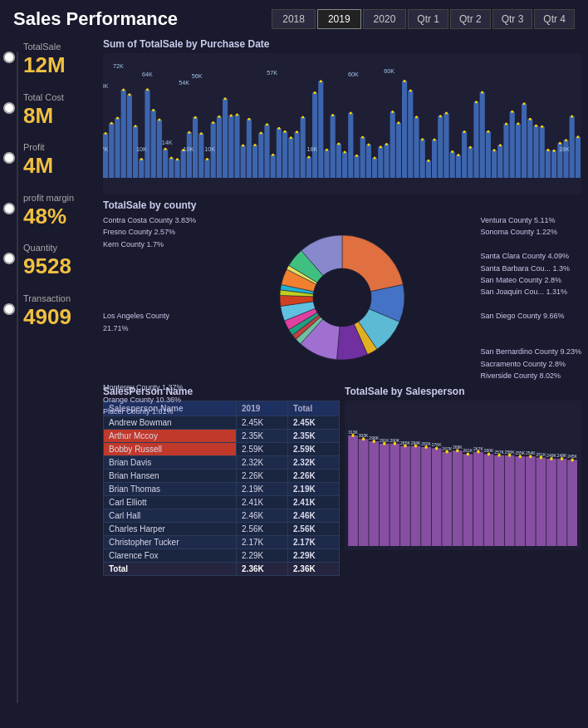 The width and height of the screenshot is (588, 728). I want to click on cell-name: Carl Hall, so click(170, 516).